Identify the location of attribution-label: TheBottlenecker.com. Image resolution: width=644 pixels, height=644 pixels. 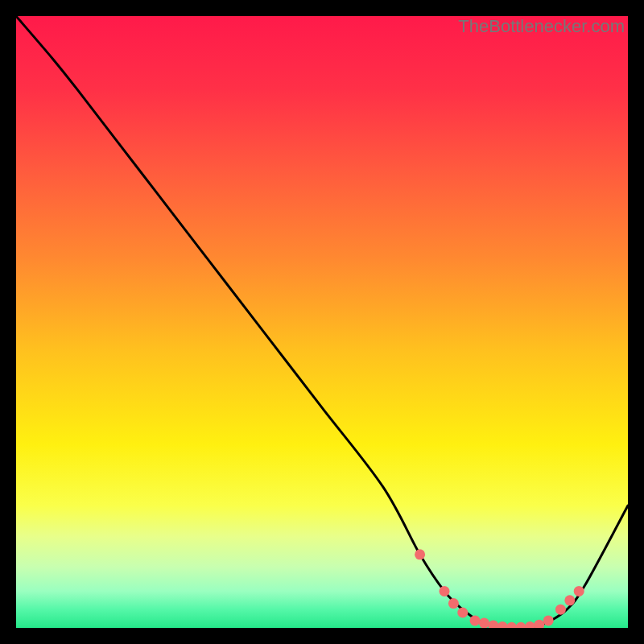
(541, 27).